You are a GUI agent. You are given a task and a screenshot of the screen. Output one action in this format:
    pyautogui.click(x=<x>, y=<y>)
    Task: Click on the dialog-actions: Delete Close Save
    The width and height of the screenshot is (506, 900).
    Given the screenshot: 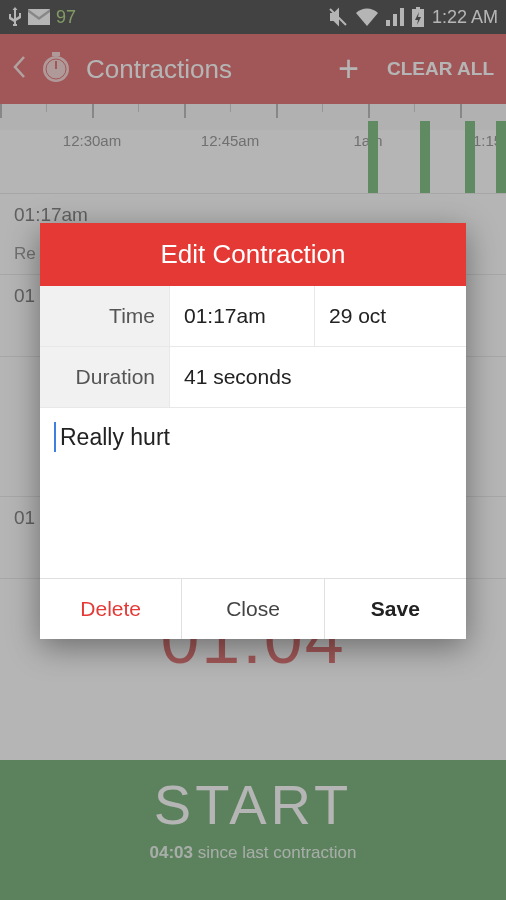 What is the action you would take?
    pyautogui.click(x=253, y=608)
    